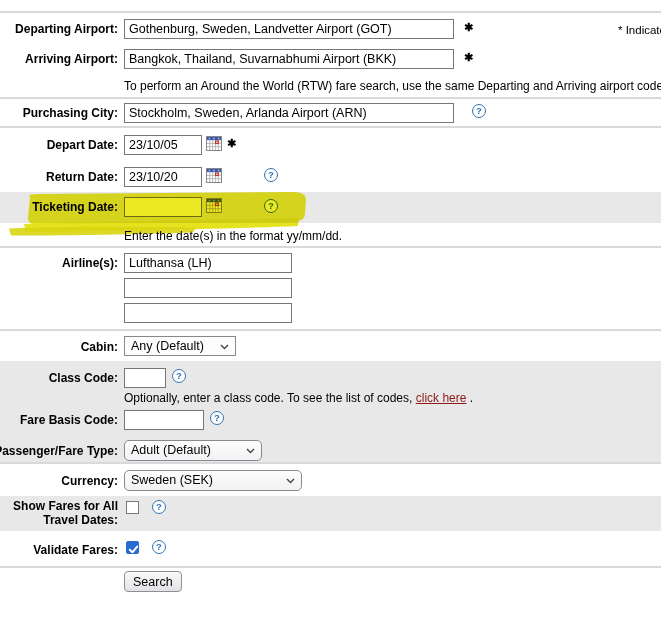 The height and width of the screenshot is (628, 661). Describe the element at coordinates (193, 450) in the screenshot. I see `passenger-type-select: Adult (Default)` at that location.